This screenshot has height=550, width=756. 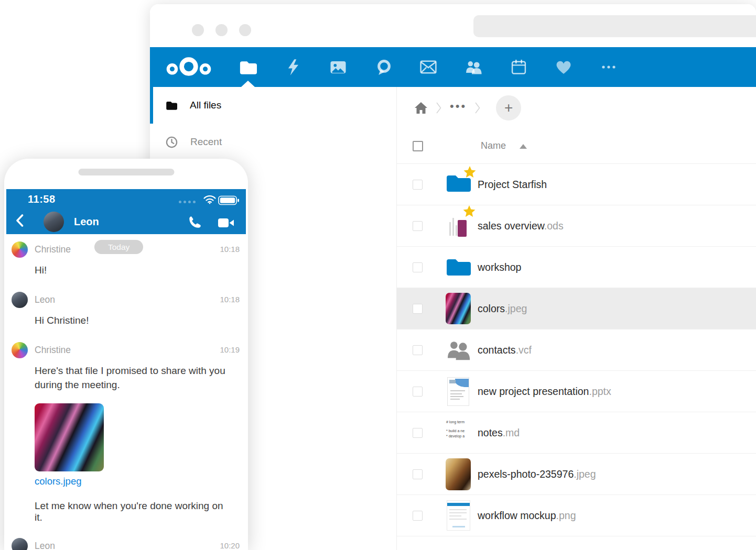 I want to click on voice-call-button, so click(x=195, y=223).